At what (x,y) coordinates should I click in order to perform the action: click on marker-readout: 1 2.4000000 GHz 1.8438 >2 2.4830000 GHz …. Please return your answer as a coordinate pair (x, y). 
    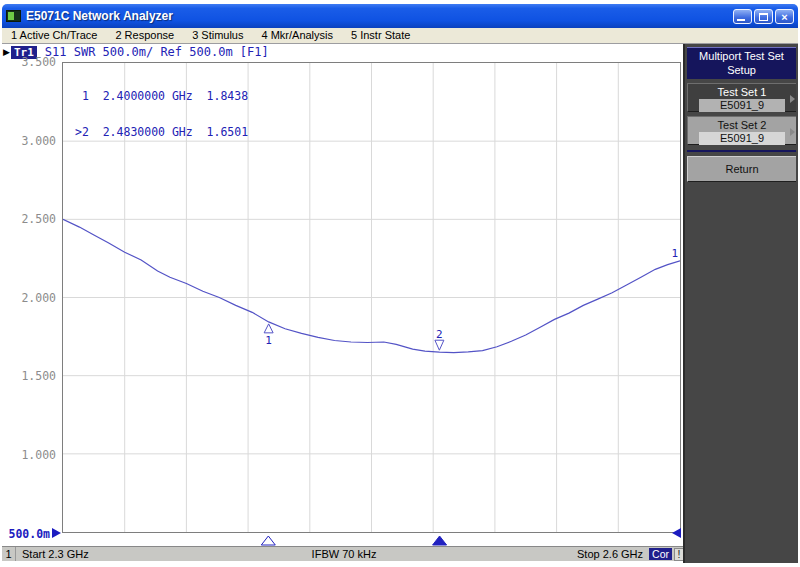
    Looking at the image, I should click on (162, 114).